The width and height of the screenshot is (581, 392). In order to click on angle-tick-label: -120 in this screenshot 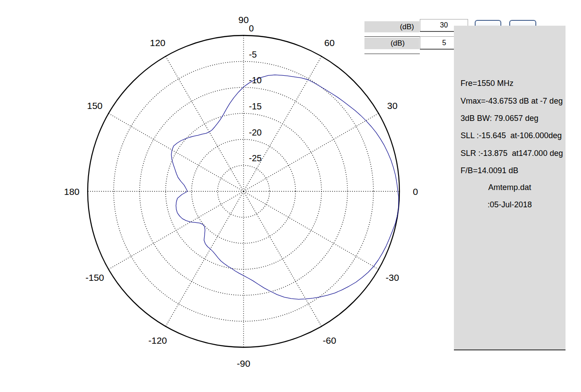, I will do `click(158, 340)`.